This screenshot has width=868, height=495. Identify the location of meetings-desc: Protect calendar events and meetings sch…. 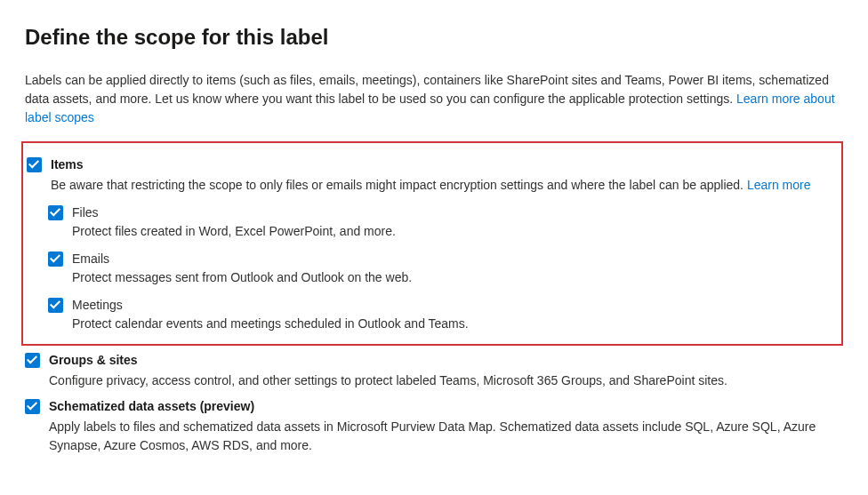
(454, 323).